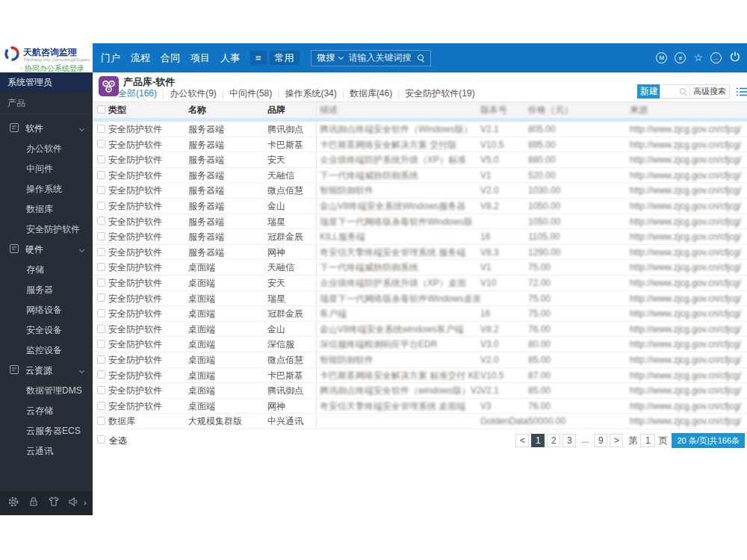 The height and width of the screenshot is (560, 747). Describe the element at coordinates (137, 94) in the screenshot. I see `tab: 全部(166)` at that location.